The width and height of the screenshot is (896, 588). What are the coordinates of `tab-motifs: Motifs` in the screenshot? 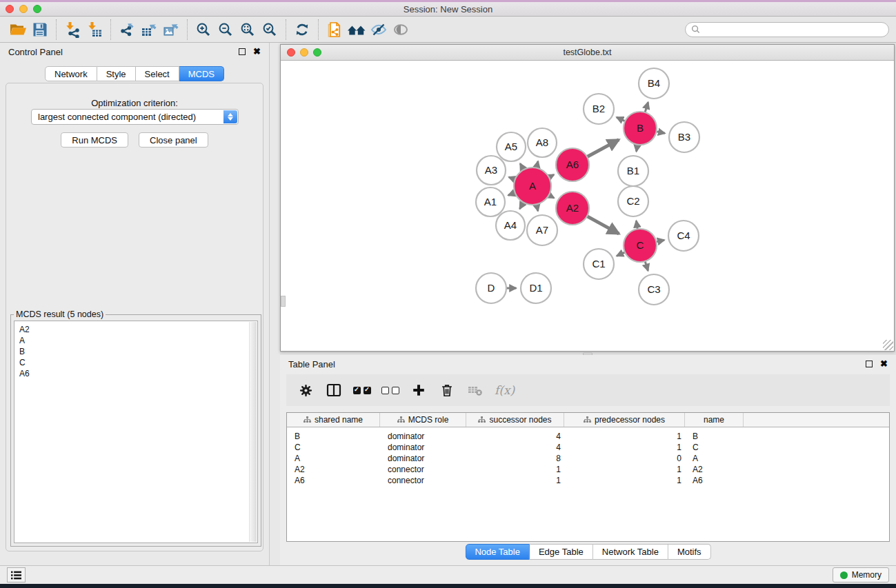 It's located at (690, 551).